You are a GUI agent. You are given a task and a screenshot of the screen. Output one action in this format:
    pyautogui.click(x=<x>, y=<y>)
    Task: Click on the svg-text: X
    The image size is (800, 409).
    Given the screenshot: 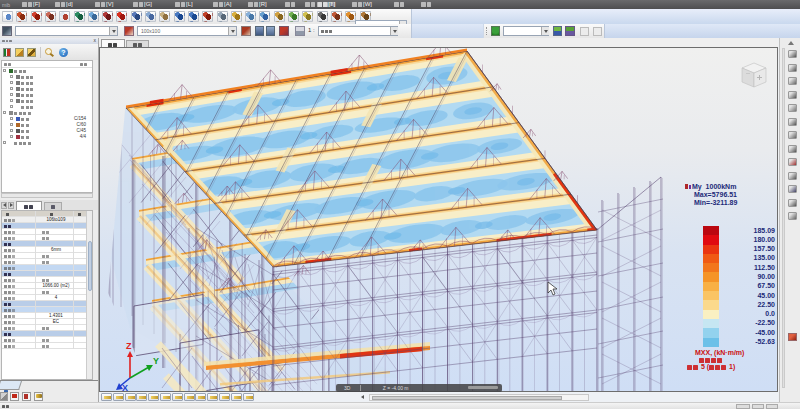 What is the action you would take?
    pyautogui.click(x=125, y=388)
    